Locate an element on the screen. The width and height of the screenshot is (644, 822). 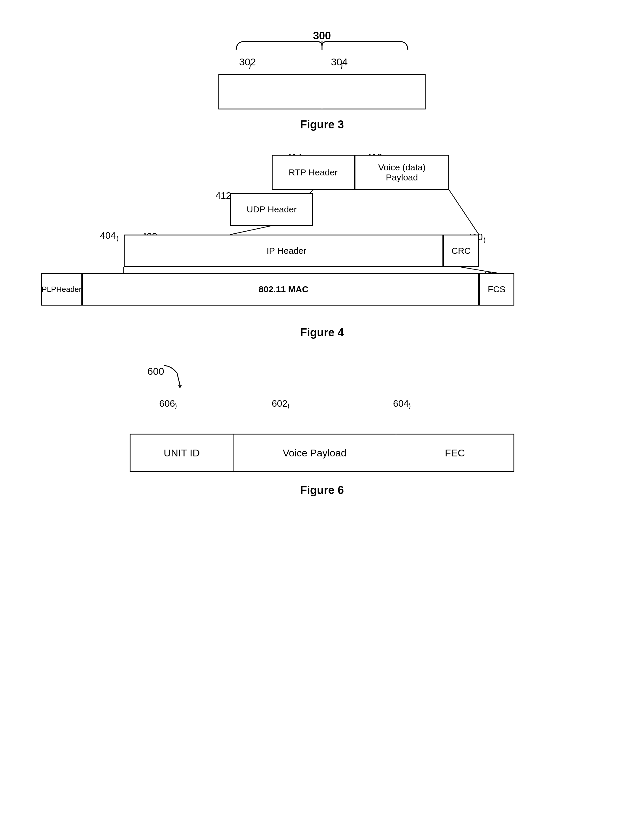
fig4-caption: Figure 4 is located at coordinates (322, 332).